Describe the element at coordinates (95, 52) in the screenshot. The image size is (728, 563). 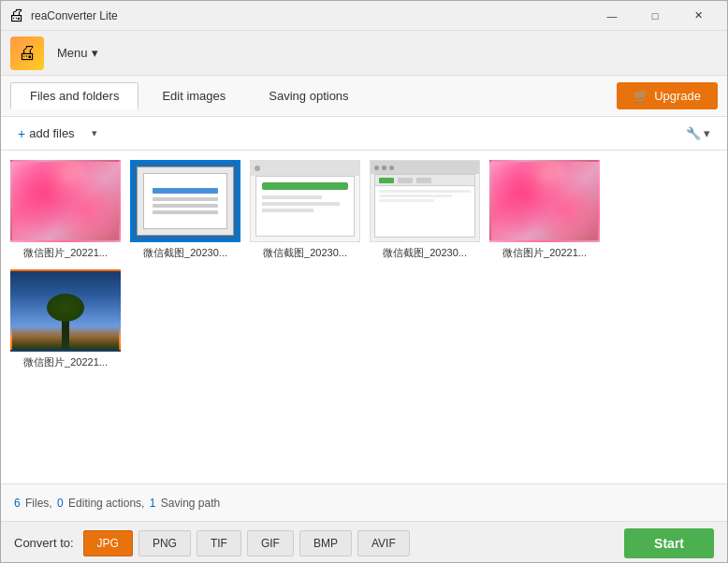
I see `menu-dropdown-icon: ▾` at that location.